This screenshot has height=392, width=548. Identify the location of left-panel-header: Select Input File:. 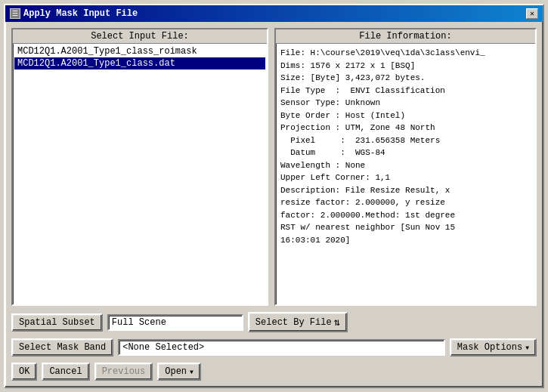
(140, 36).